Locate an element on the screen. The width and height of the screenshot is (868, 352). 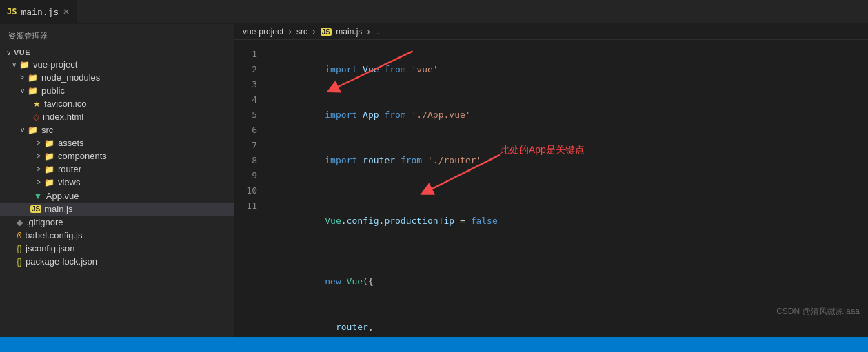
favicon-icon: ★ is located at coordinates (37, 104).